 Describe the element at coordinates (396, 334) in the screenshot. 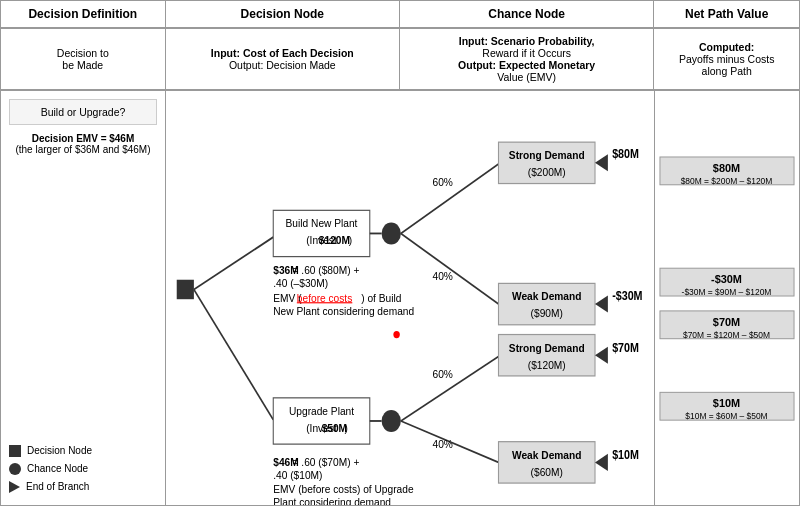

I see `red-dot` at that location.